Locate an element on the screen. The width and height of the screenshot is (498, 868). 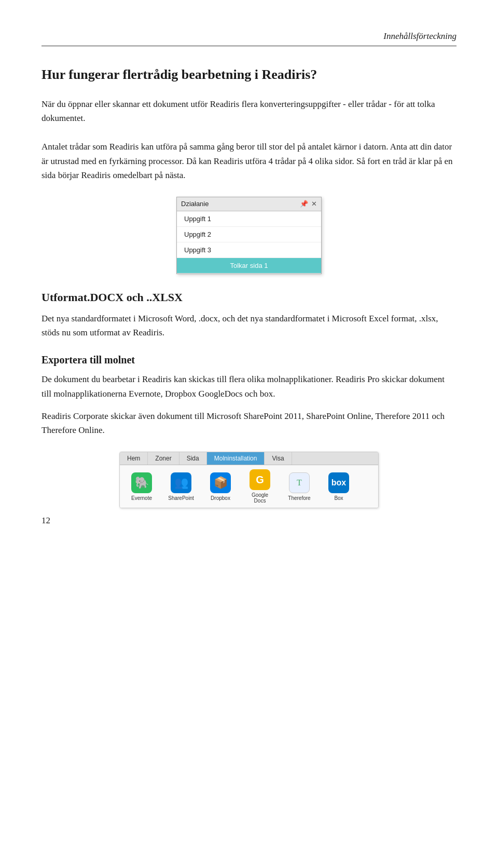
dialog-box: Działanie 📌 ✕ Uppgift 1 Uppgift 2 Uppgif… is located at coordinates (249, 236).